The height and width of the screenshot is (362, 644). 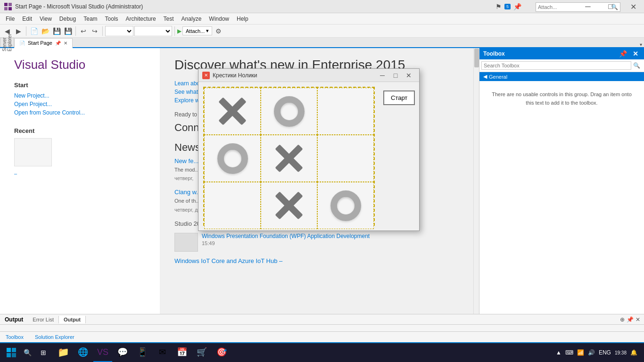 What do you see at coordinates (119, 31) in the screenshot?
I see `config-dropdown` at bounding box center [119, 31].